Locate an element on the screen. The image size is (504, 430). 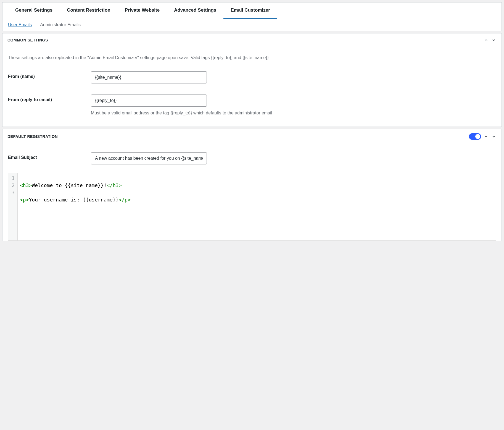
primary-tabs: General Settings Content Restriction Pri… is located at coordinates (252, 11).